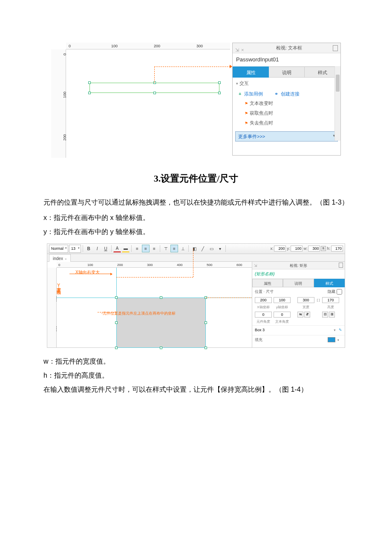  What do you see at coordinates (286, 123) in the screenshot?
I see `event-item: ⚑失去焦点时` at bounding box center [286, 123].